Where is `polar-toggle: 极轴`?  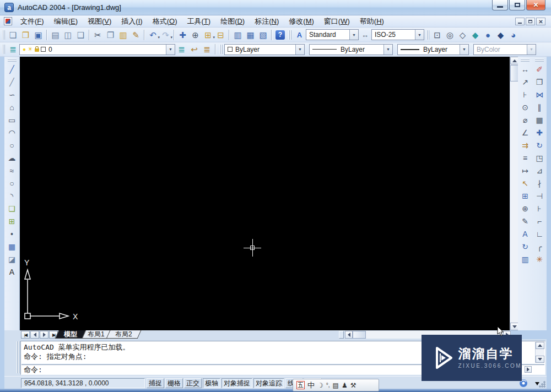 polar-toggle: 极轴 is located at coordinates (212, 383).